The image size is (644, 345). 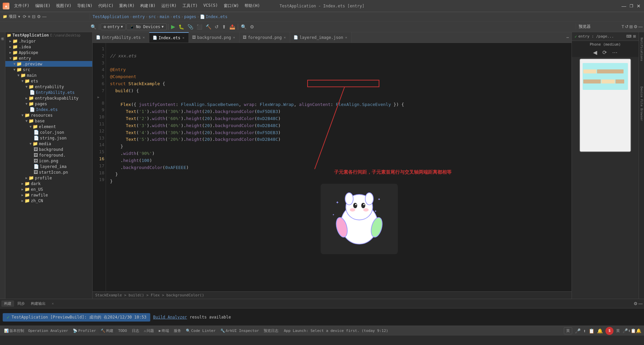 I want to click on tab-close-5: ✕, so click(x=346, y=38).